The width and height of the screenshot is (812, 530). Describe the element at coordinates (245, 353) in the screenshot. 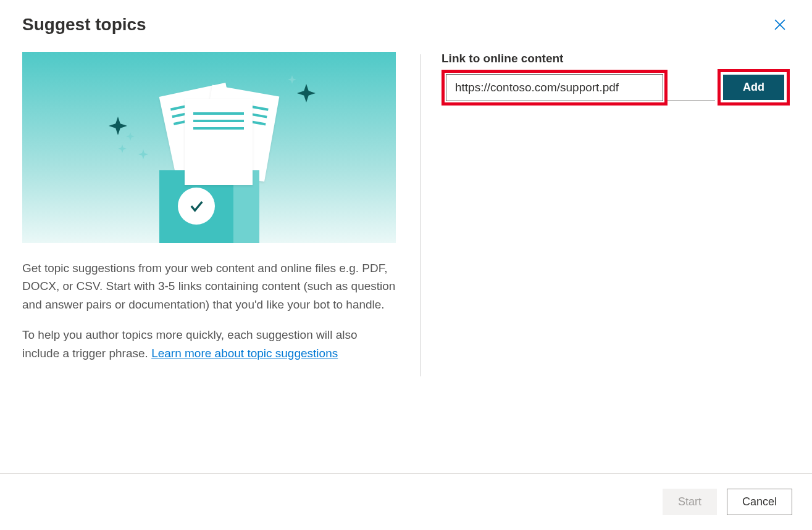

I see `learn-more-link: Learn more about topic suggestions` at that location.